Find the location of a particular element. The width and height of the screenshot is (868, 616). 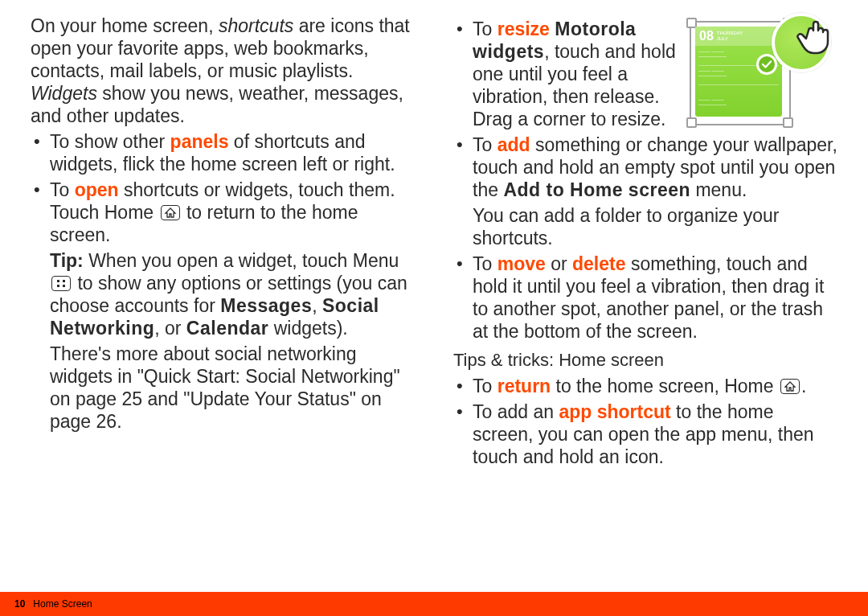

bullet-panels: To show other panels of shortcuts and wi… is located at coordinates (223, 153).